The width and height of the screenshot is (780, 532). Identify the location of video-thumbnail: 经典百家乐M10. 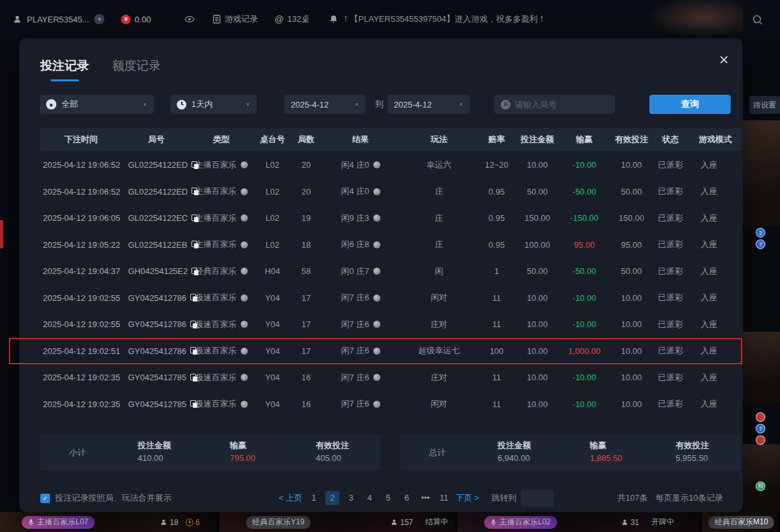
(740, 522).